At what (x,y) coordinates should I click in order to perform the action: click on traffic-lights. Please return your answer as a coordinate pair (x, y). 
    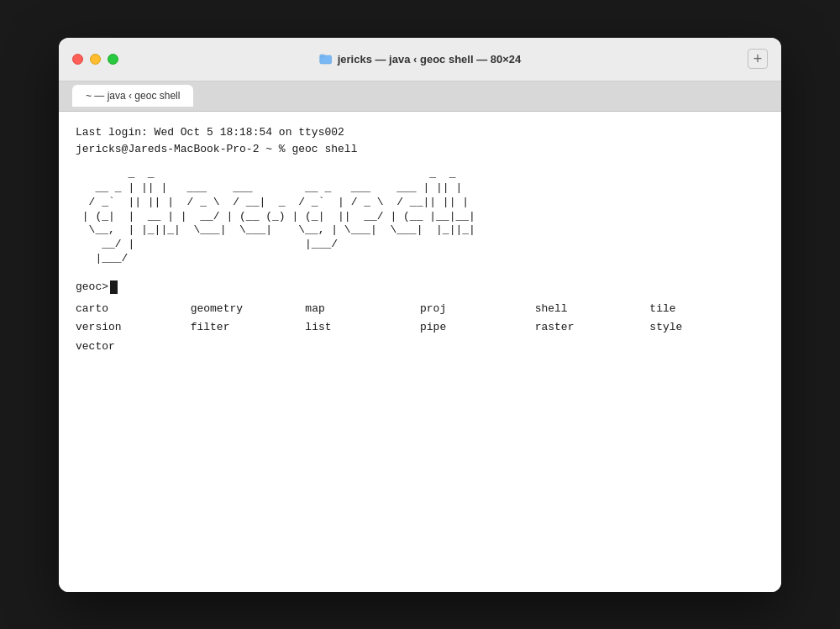
    Looking at the image, I should click on (96, 59).